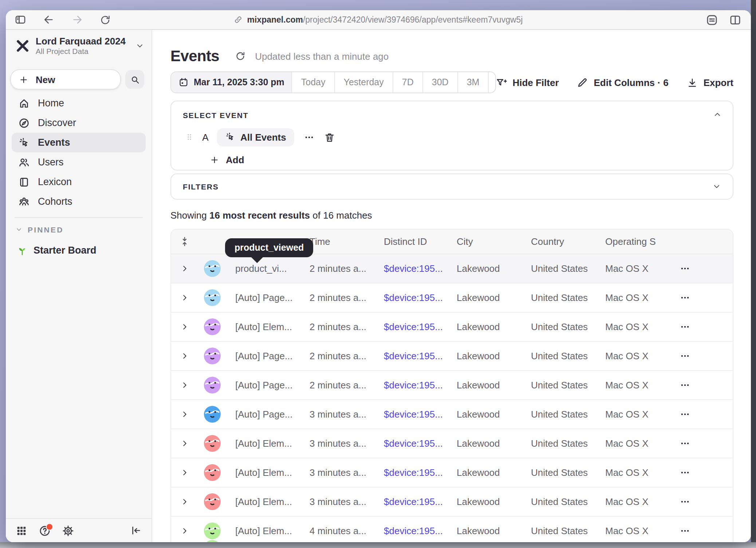 The image size is (756, 548). I want to click on table-row: product_vi... 2 minutes a... $device:195…, so click(452, 269).